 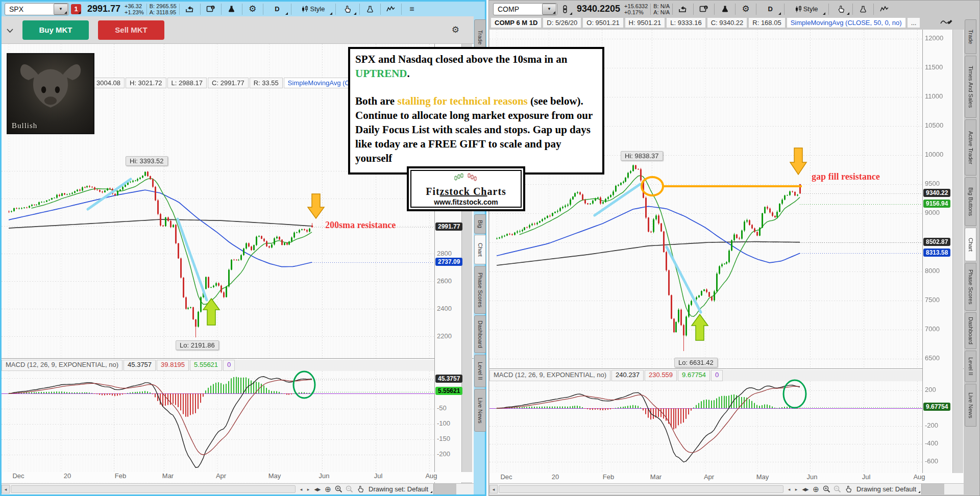 What do you see at coordinates (444, 281) in the screenshot?
I see `axis-tick: 2600` at bounding box center [444, 281].